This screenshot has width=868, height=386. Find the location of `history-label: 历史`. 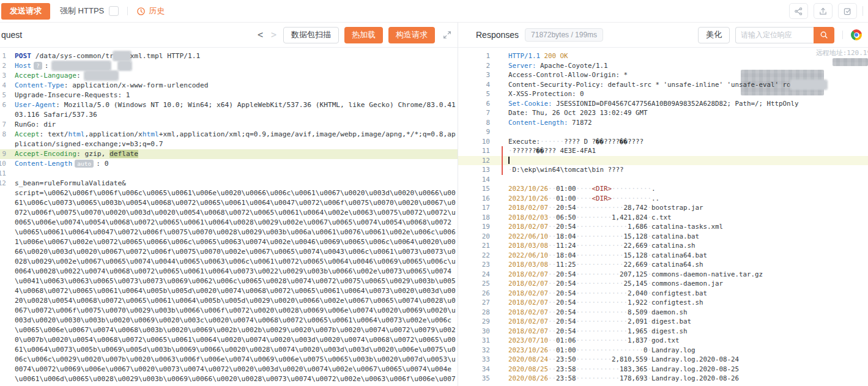

history-label: 历史 is located at coordinates (157, 11).